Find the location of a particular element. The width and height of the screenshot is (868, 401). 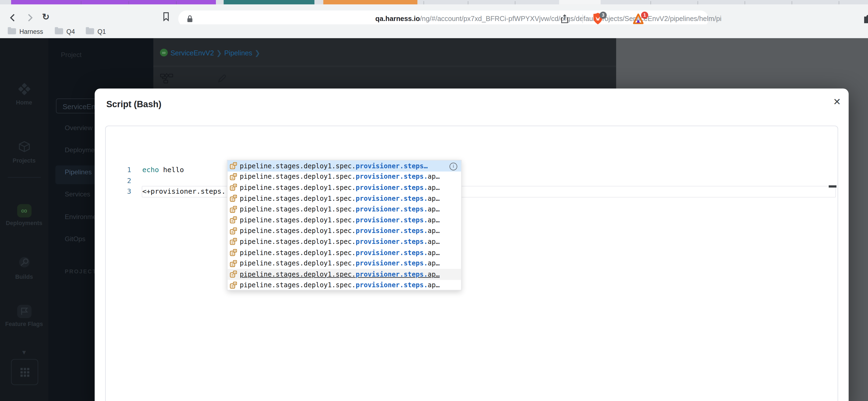

scrollbar-cursor-marker is located at coordinates (832, 187).